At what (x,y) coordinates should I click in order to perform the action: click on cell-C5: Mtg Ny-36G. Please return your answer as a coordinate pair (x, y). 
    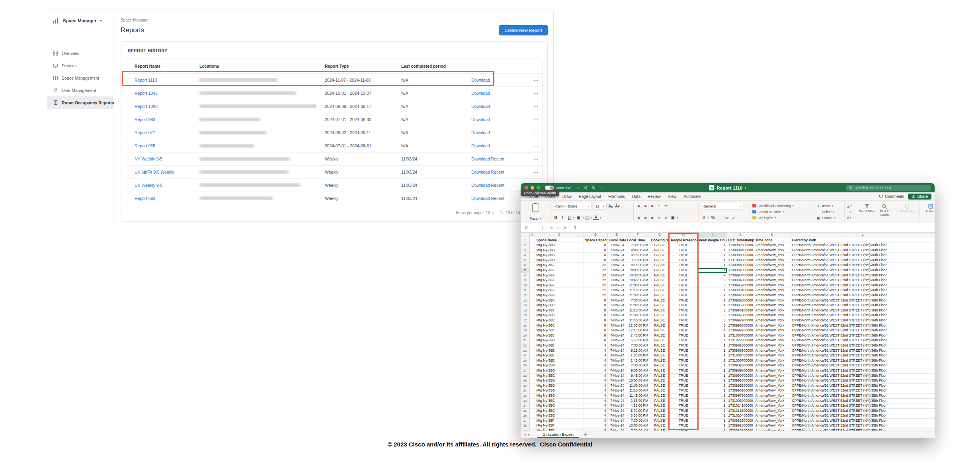
    Looking at the image, I should click on (559, 260).